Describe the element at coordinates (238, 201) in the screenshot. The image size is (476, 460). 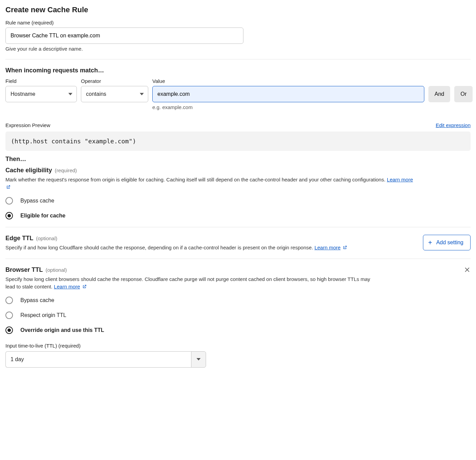
I see `radio-bypass-cache: Bypass cache` at that location.